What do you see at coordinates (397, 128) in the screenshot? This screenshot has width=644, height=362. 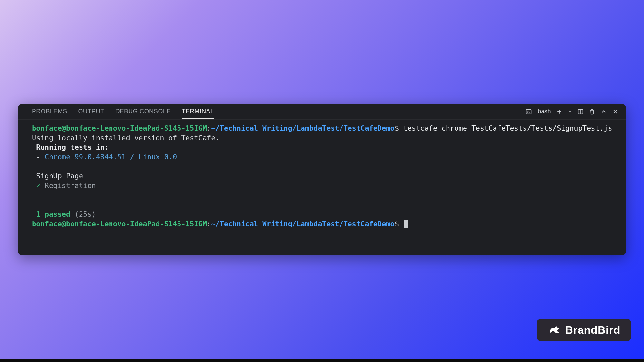 I see `prompt-dollar: $` at bounding box center [397, 128].